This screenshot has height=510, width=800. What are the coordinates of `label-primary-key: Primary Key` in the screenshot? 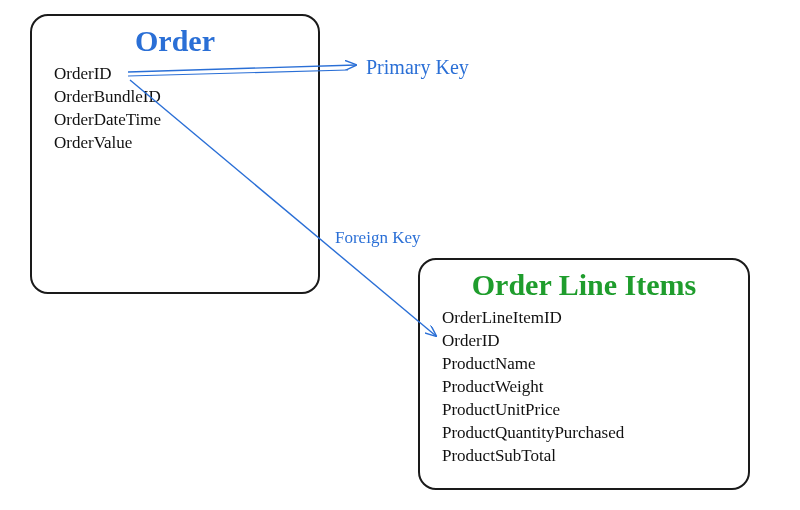 It's located at (418, 68).